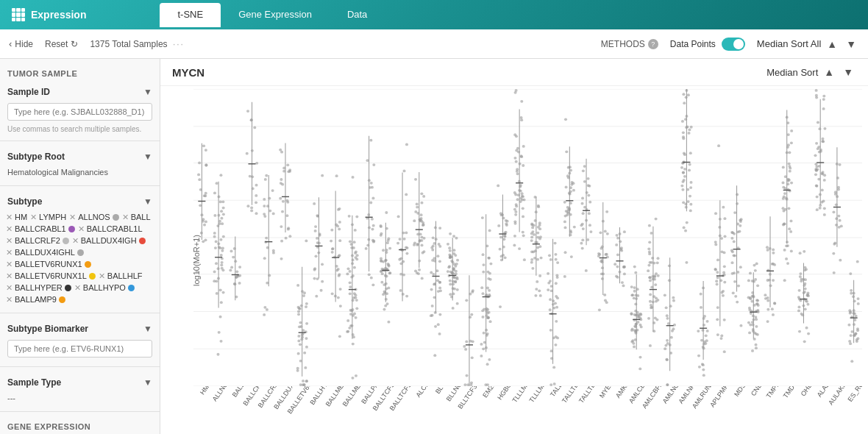 The width and height of the screenshot is (868, 434). Describe the element at coordinates (79, 349) in the screenshot. I see `subtype-biomarker-input` at that location.